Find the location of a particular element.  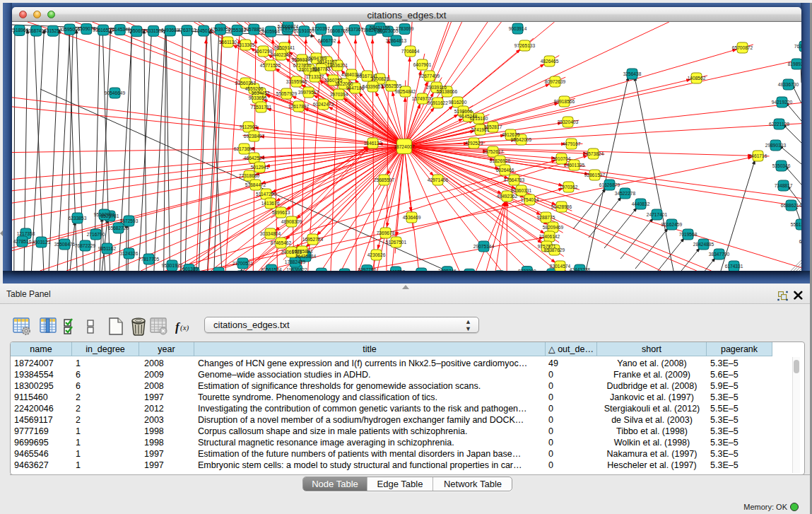

svg-text: 1408562 is located at coordinates (697, 78).